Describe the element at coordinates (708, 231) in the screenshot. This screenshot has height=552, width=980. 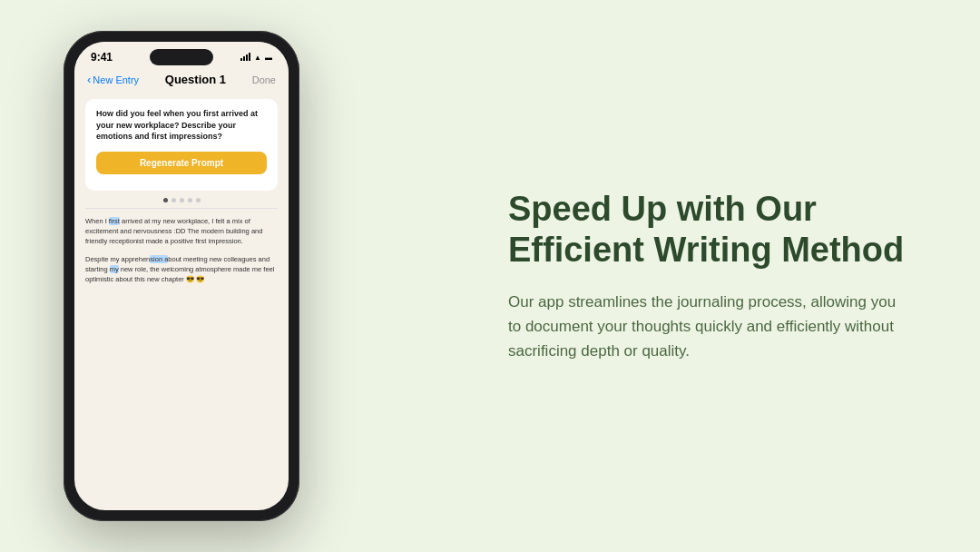
I see `main-heading: Speed Up with Our Efficient Writing Meth…` at that location.